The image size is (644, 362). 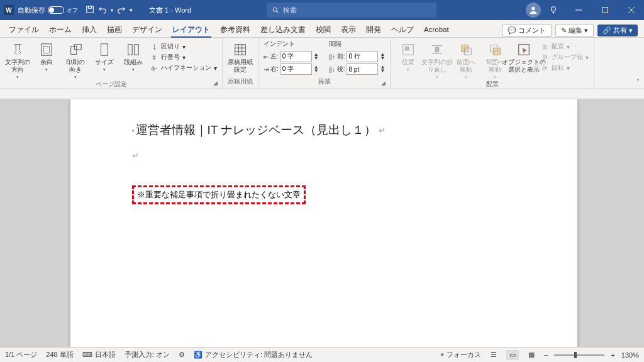 I want to click on position-button: 位置 ▾, so click(x=408, y=56).